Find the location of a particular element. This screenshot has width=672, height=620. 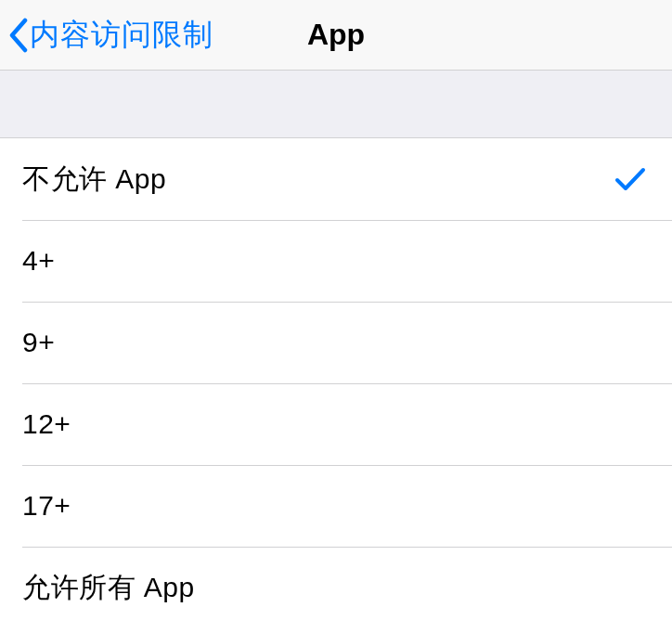

page-title: App is located at coordinates (336, 35).